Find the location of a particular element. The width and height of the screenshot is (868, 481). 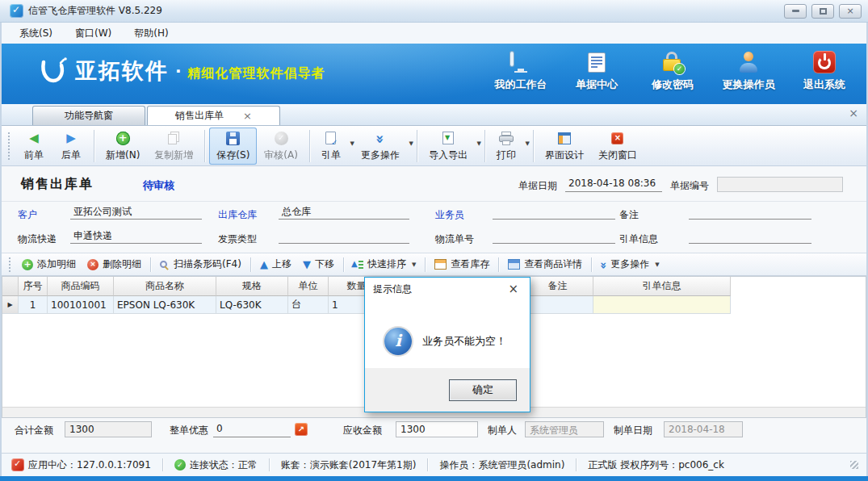

banner-action-exit: 退出系统 is located at coordinates (824, 71).